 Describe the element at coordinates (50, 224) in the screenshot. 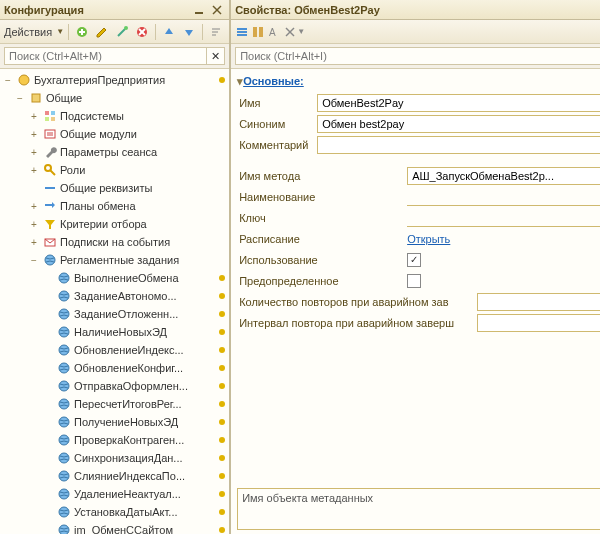

I see `filter-icon` at that location.